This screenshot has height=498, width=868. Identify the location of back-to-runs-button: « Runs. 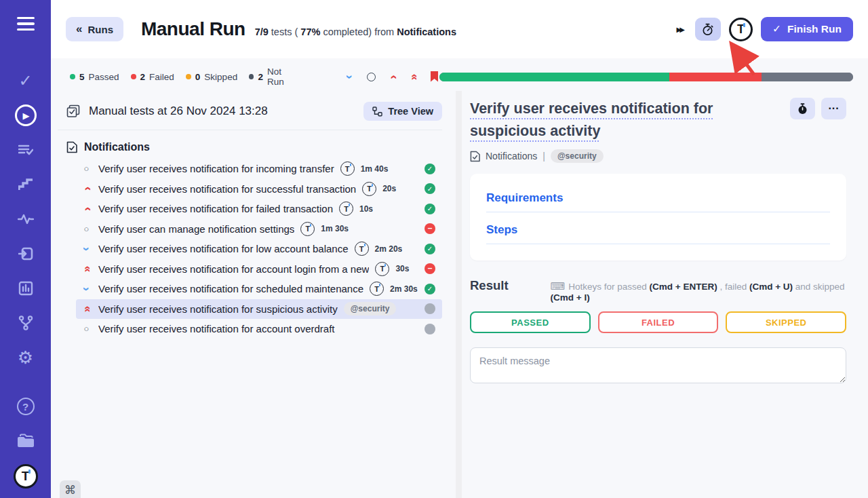
(95, 29).